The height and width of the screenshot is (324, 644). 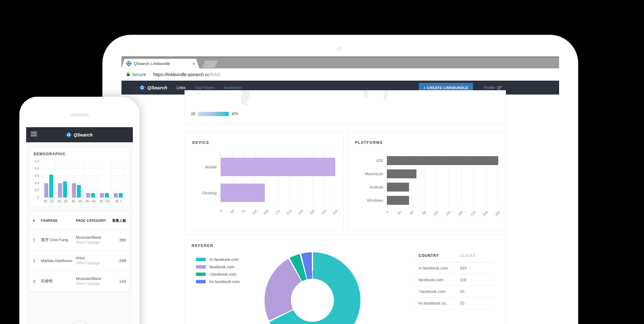 I want to click on x-tick-label: 315, so click(x=324, y=212).